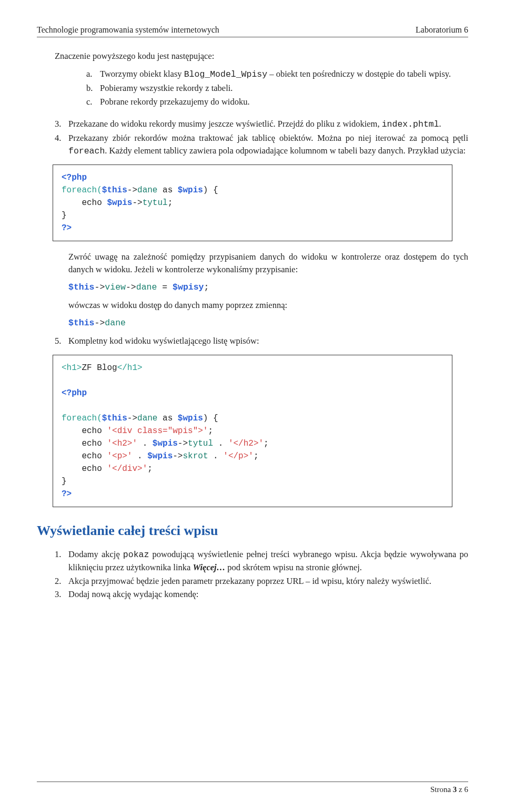 The image size is (505, 812). Describe the element at coordinates (261, 594) in the screenshot. I see `sec3-item-3: 3. Dodaj nową akcję wydając komendę:` at that location.